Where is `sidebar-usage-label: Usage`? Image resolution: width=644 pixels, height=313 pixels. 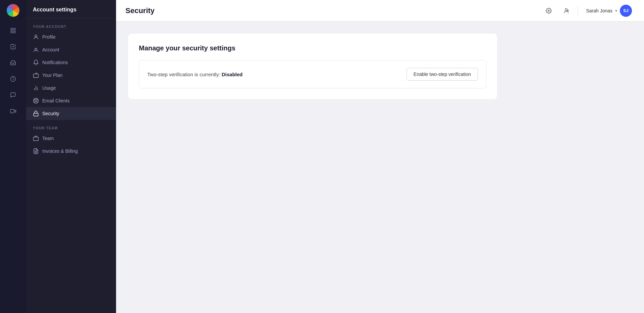
sidebar-usage-label: Usage is located at coordinates (49, 88).